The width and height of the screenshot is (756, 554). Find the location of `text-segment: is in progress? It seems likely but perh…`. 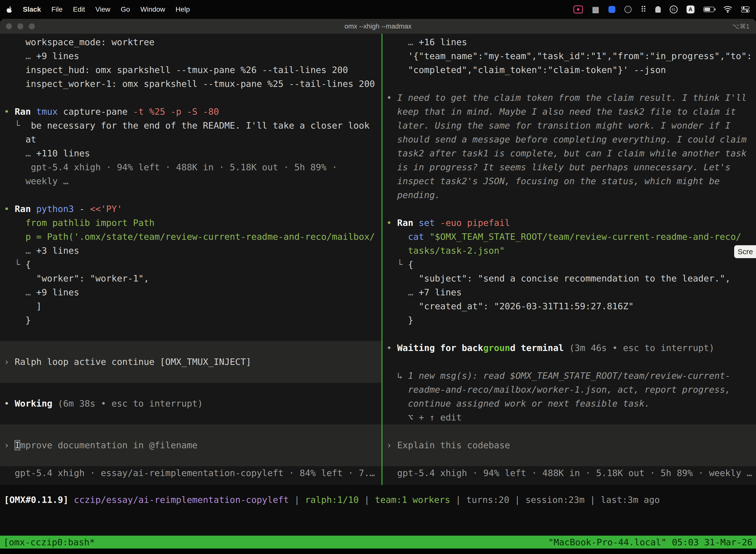

text-segment: is in progress? It seems likely but perh… is located at coordinates (558, 167).